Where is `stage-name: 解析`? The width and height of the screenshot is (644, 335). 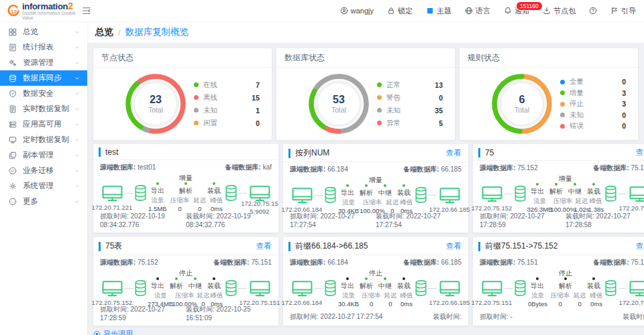 stage-name: 解析 is located at coordinates (176, 286).